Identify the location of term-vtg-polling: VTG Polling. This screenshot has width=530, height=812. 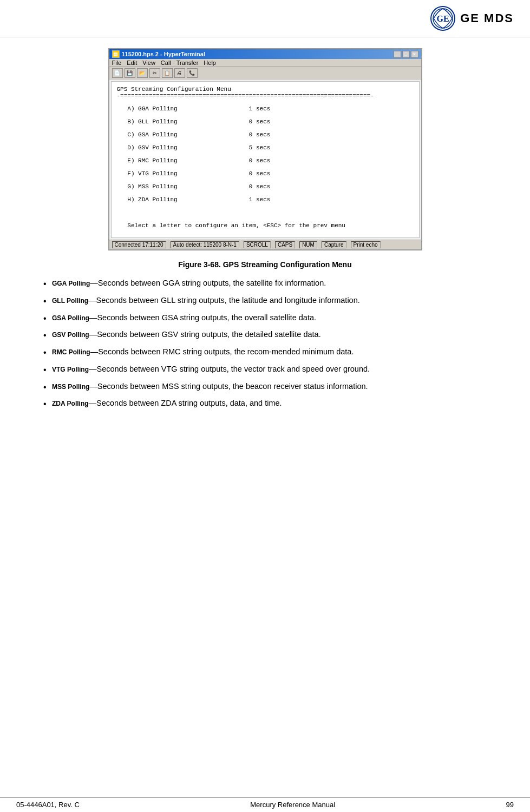
(70, 369).